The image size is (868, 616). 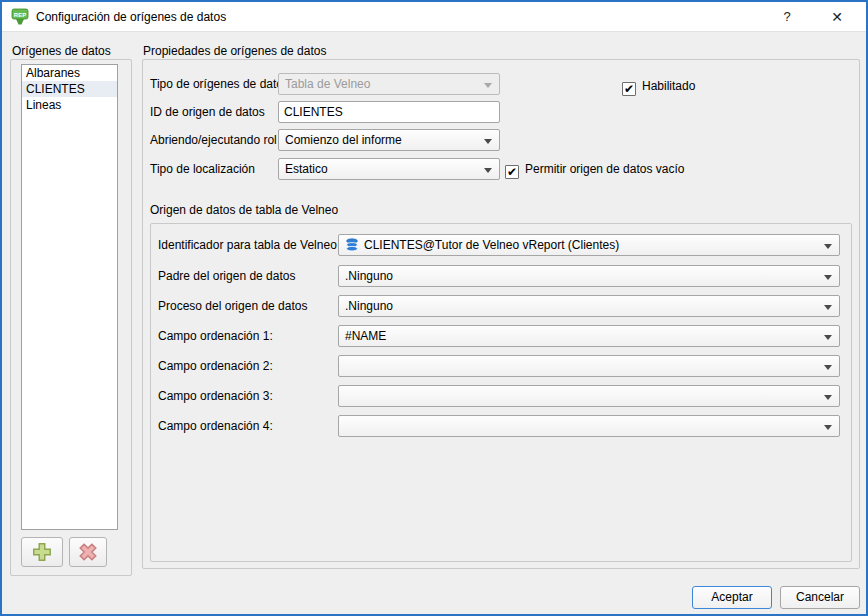 I want to click on localizacion-value: Estatico, so click(x=306, y=169).